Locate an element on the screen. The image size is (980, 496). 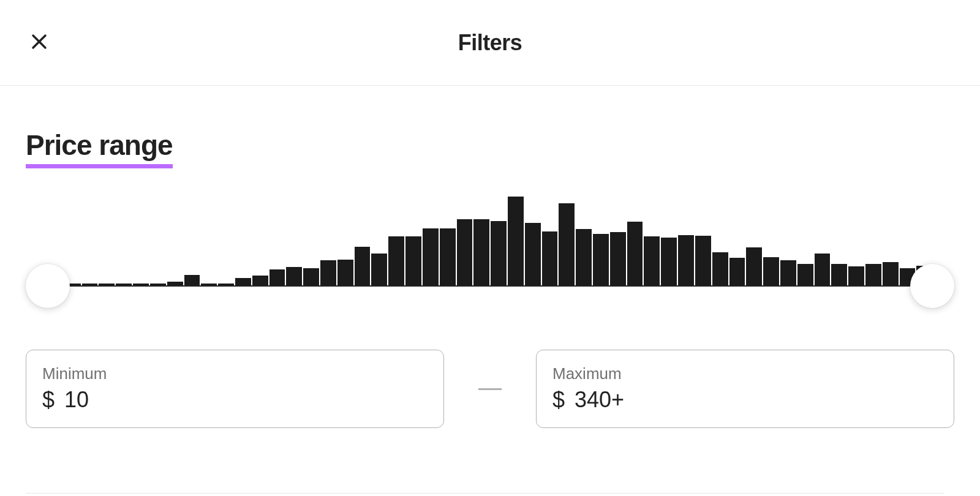
max-price-input is located at coordinates (756, 400).